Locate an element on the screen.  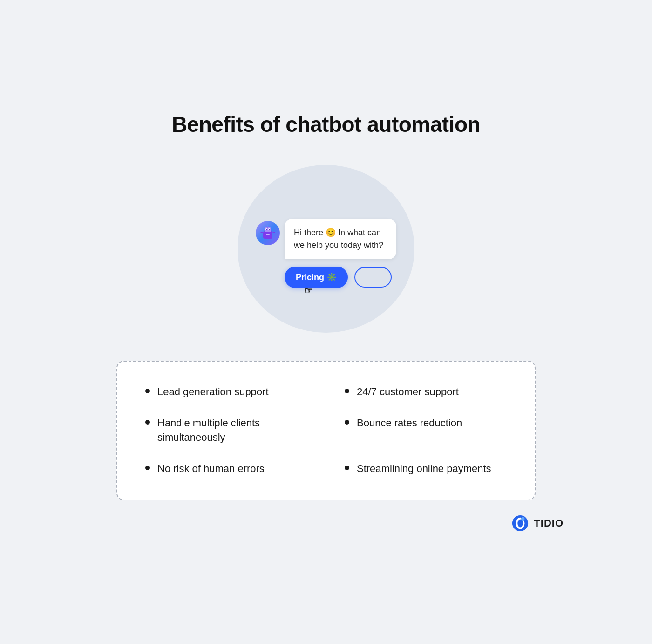
empty-button is located at coordinates (373, 277).